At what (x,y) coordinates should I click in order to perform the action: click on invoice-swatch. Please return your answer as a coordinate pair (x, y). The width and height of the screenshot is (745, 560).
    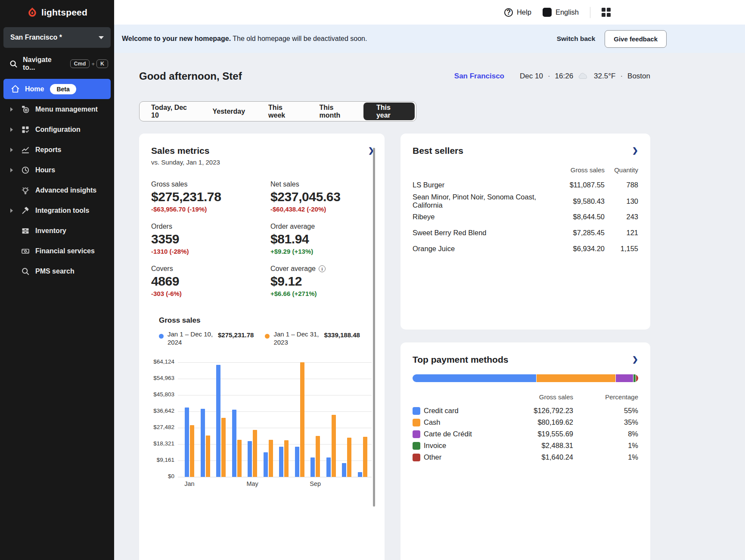
    Looking at the image, I should click on (416, 446).